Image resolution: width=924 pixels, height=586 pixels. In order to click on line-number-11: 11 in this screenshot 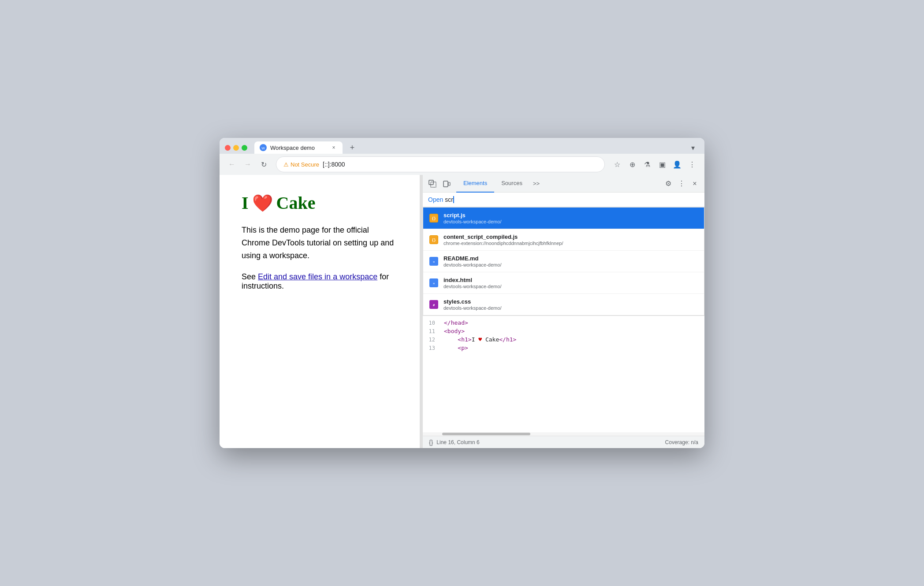, I will do `click(432, 331)`.